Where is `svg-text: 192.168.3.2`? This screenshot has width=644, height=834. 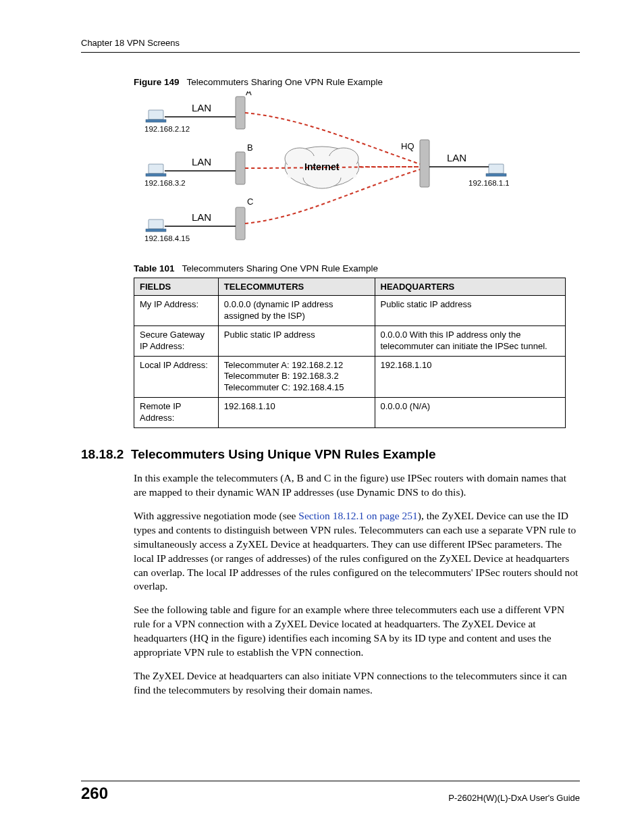
svg-text: 192.168.3.2 is located at coordinates (165, 183).